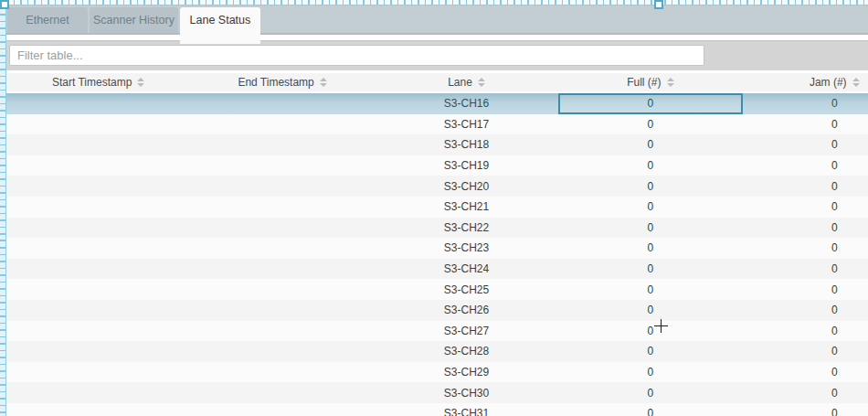 This screenshot has width=868, height=416. What do you see at coordinates (437, 373) in the screenshot?
I see `table-row: S3-CH2900` at bounding box center [437, 373].